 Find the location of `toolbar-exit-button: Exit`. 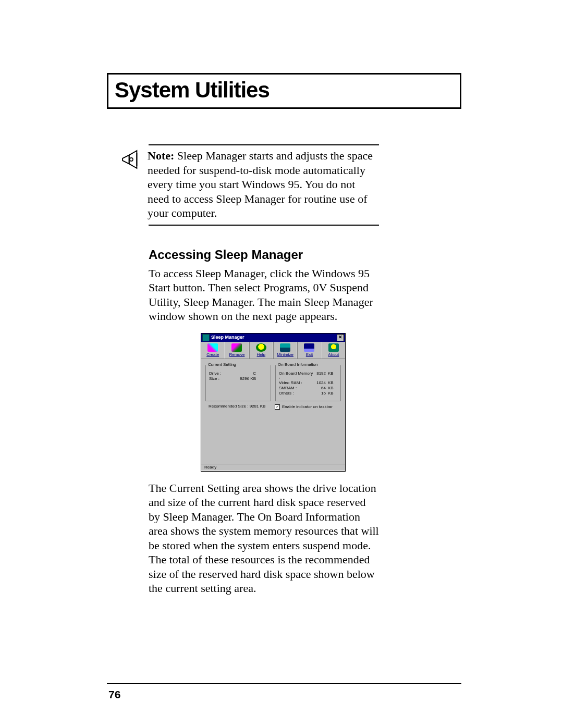

toolbar-exit-button: Exit is located at coordinates (309, 350).